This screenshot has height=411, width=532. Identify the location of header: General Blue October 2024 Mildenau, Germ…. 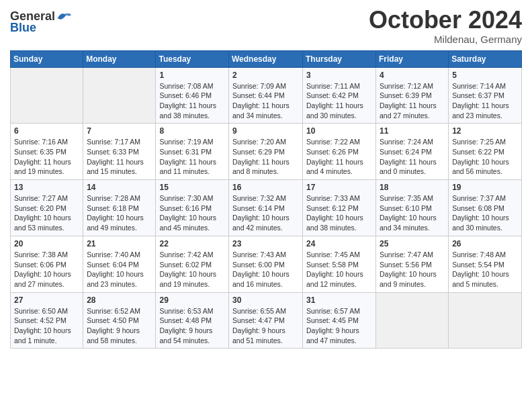
(266, 26).